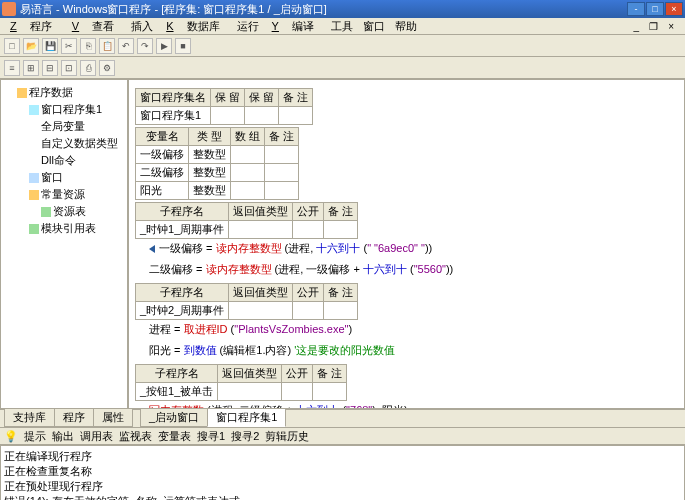 The width and height of the screenshot is (685, 500). Describe the element at coordinates (64, 110) in the screenshot. I see `tree-set: 窗口程序集1` at that location.